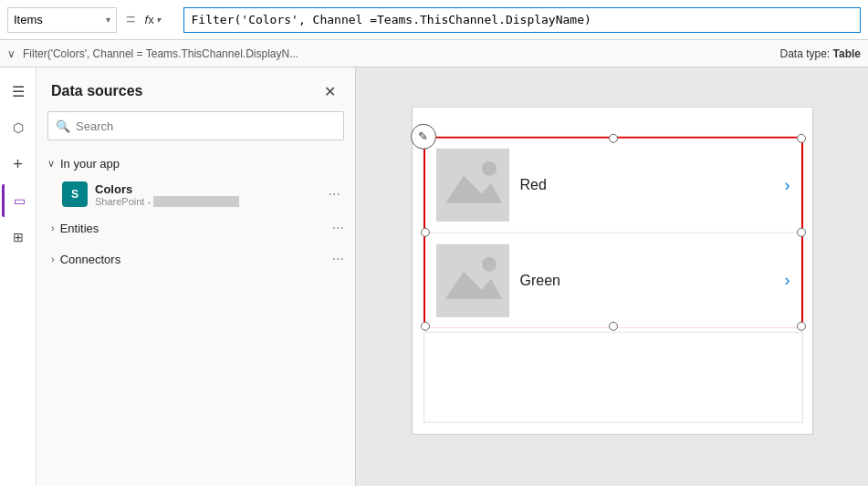  I want to click on formula-text-prefix: Filter('Colors', Channel =, so click(285, 20).